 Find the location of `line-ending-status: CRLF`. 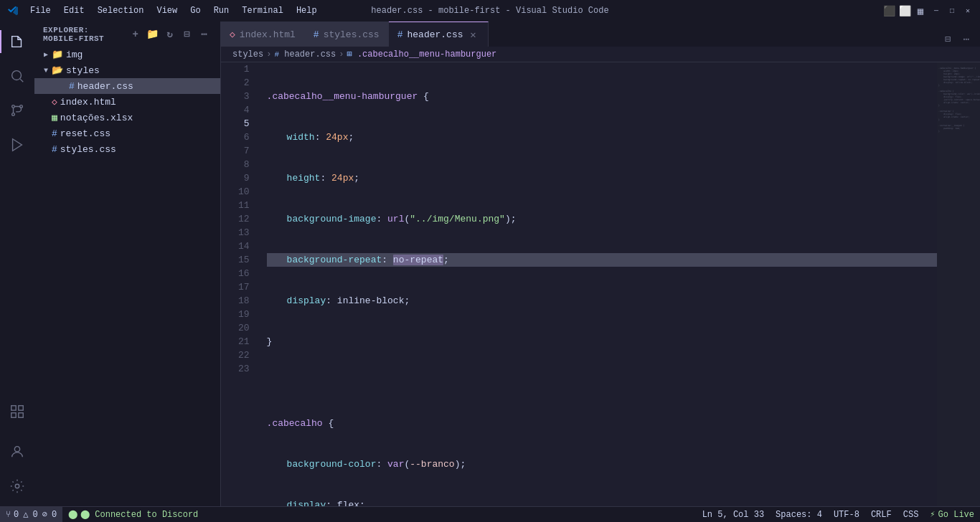

line-ending-status: CRLF is located at coordinates (881, 515).